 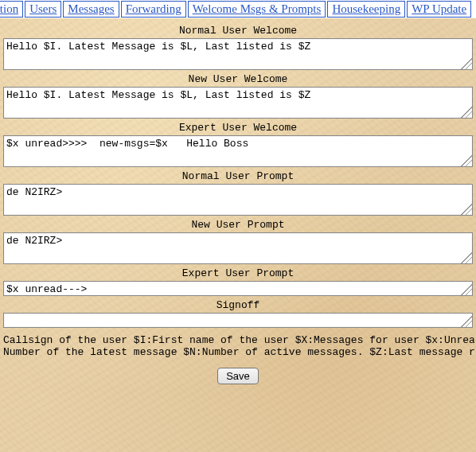 I want to click on save-row: Save, so click(x=238, y=376).